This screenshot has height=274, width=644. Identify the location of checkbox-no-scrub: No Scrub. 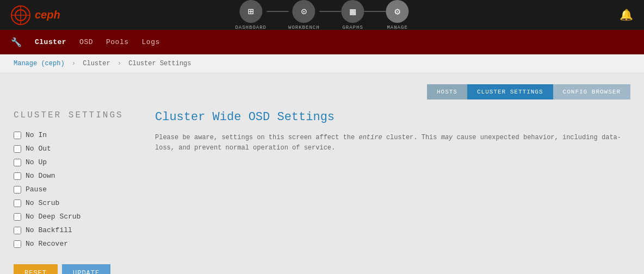
(73, 203).